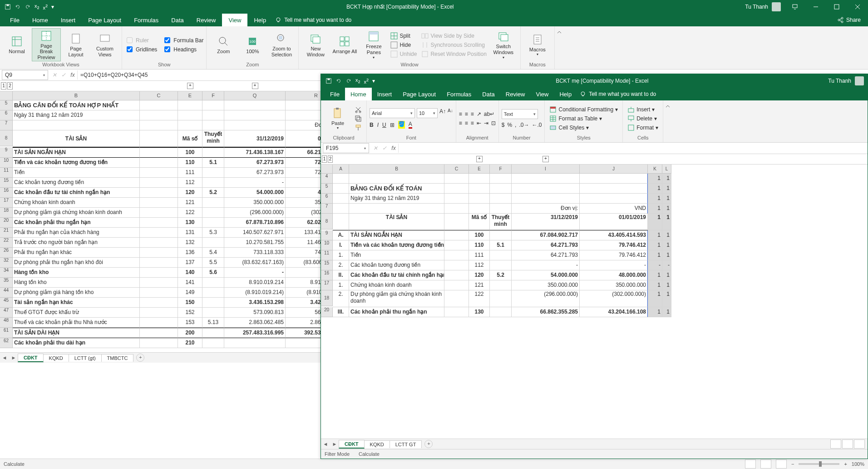 The width and height of the screenshot is (868, 469). Describe the element at coordinates (255, 293) in the screenshot. I see `cell: (8.910.019.214)` at that location.